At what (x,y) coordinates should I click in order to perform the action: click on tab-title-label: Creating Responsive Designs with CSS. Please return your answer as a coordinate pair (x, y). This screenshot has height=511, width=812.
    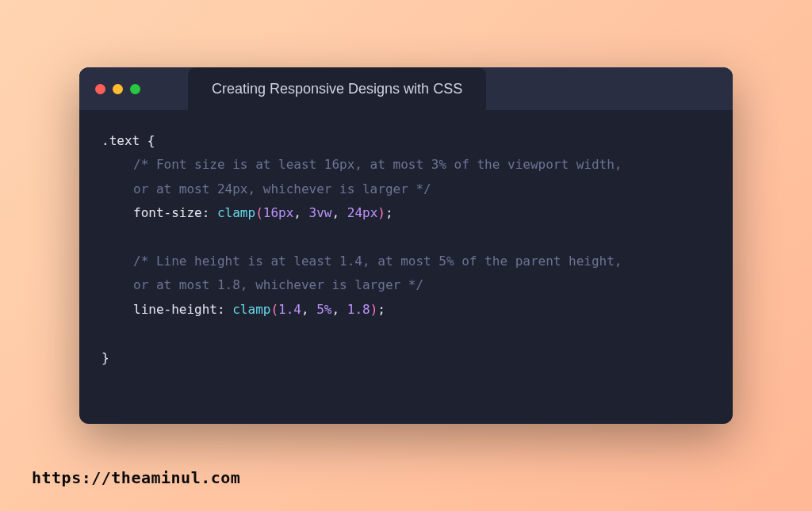
    Looking at the image, I should click on (337, 89).